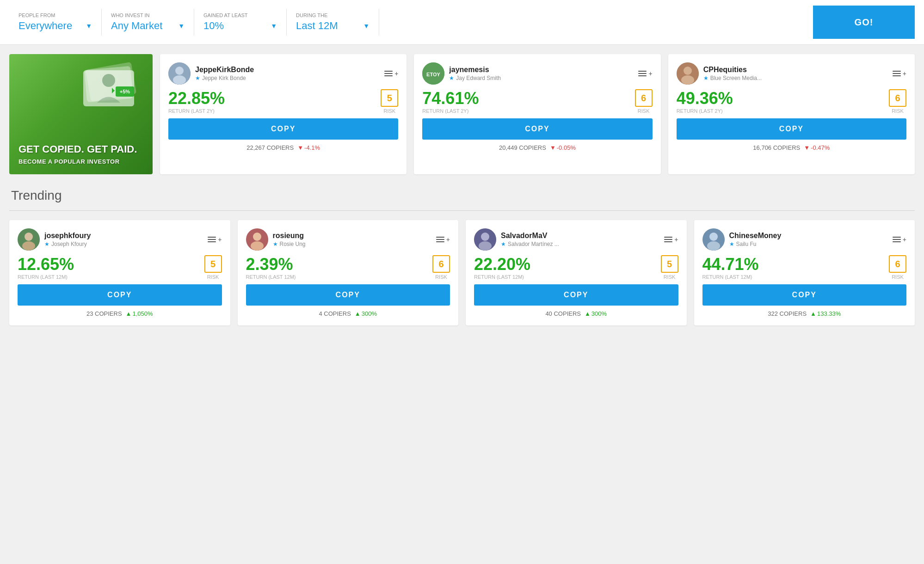  I want to click on promo-subtitle: BECOME A POPULAR INVESTOR, so click(81, 162).